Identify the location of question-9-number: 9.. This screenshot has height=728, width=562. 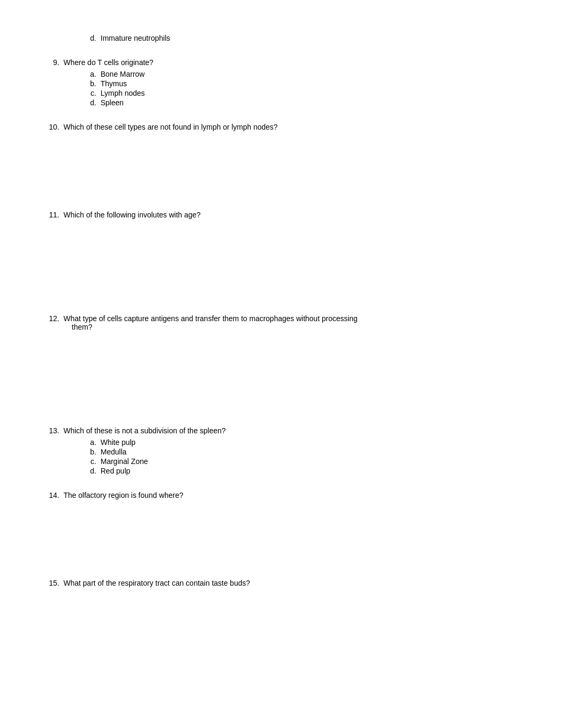
(53, 62).